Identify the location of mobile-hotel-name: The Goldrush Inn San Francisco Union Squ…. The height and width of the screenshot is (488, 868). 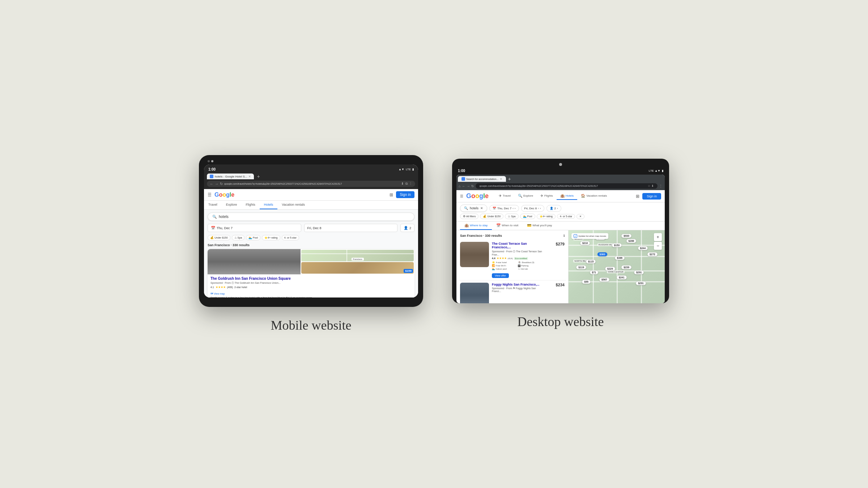
(311, 278).